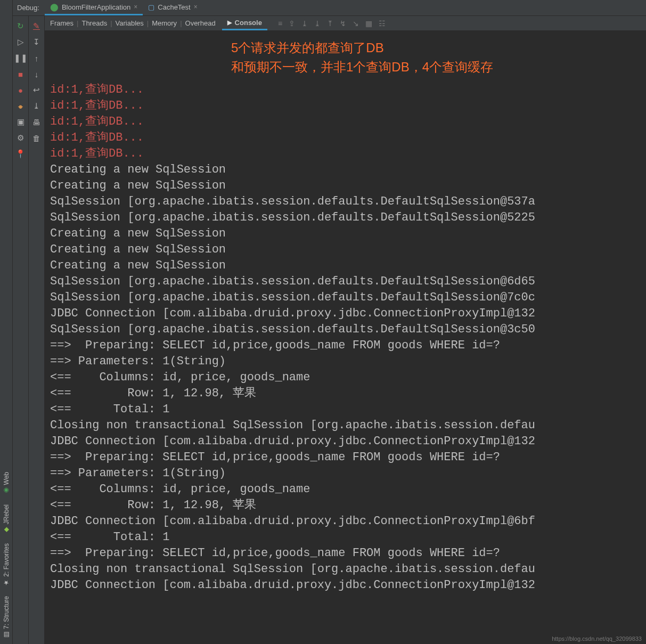 Image resolution: width=646 pixels, height=644 pixels. Describe the element at coordinates (200, 23) in the screenshot. I see `crumb-overhead: Overhead` at that location.